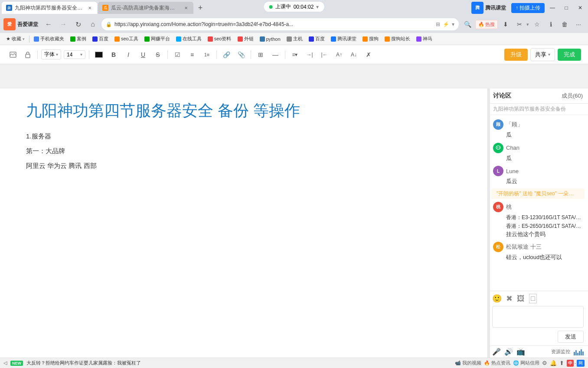 Image resolution: width=588 pixels, height=368 pixels. Describe the element at coordinates (75, 55) in the screenshot. I see `size-selector: 14 ▾` at that location.